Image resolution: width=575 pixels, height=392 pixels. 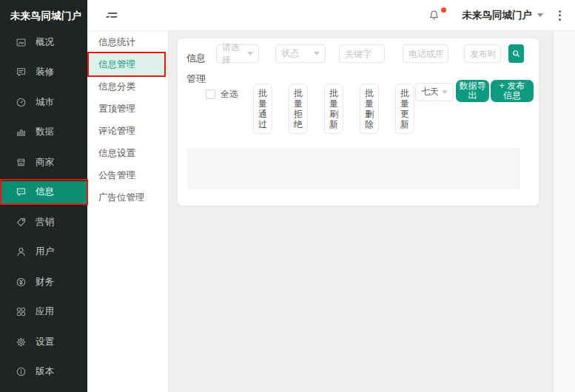 I want to click on notifications-button, so click(x=434, y=15).